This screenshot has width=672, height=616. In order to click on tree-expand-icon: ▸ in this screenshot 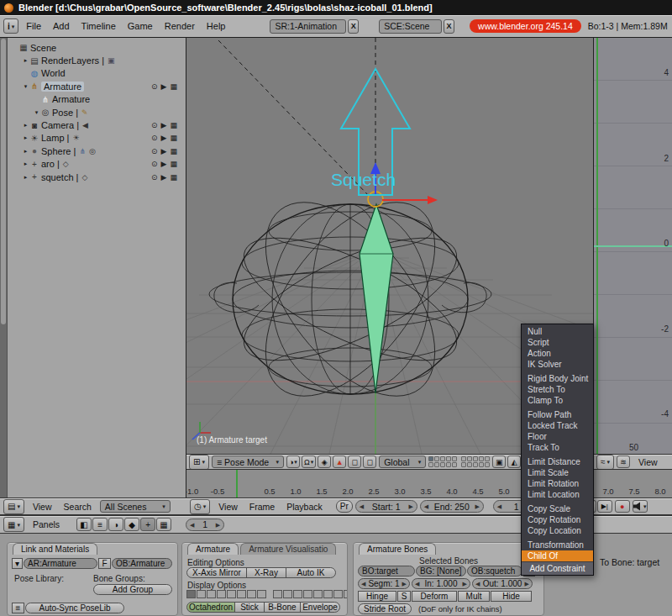, I will do `click(25, 177)`.